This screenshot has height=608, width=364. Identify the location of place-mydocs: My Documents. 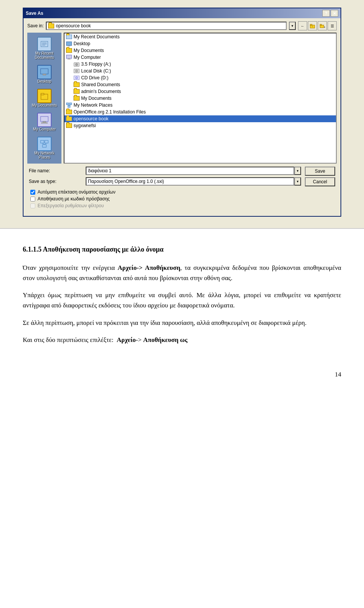
(44, 98).